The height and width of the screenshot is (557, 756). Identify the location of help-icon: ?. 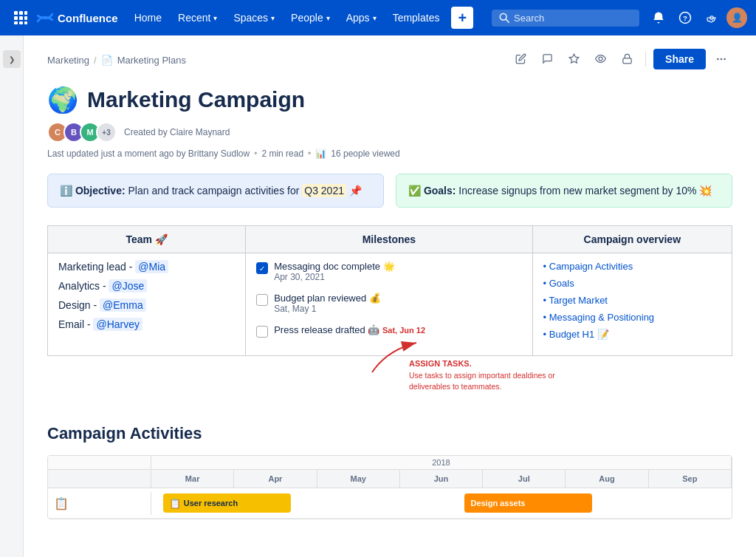
(685, 18).